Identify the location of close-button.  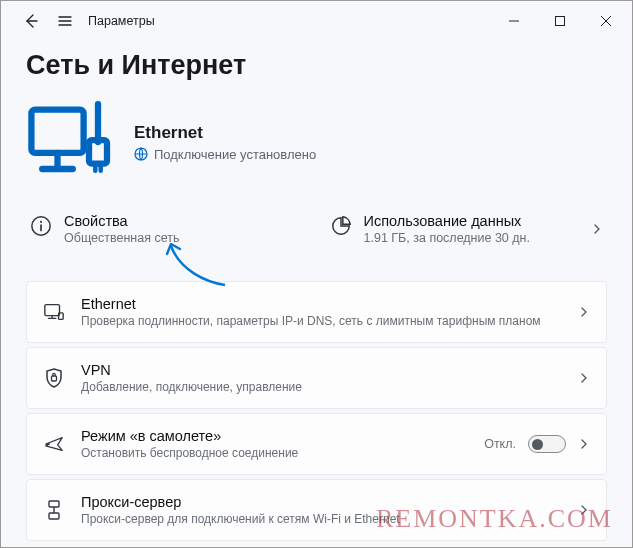
(606, 21).